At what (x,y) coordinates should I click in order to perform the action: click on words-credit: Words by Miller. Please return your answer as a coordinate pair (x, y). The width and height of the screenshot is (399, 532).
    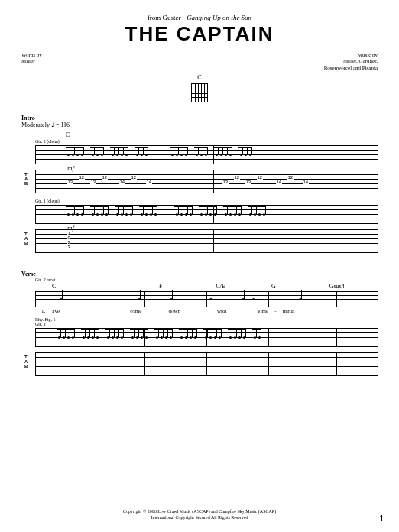
    Looking at the image, I should click on (32, 61).